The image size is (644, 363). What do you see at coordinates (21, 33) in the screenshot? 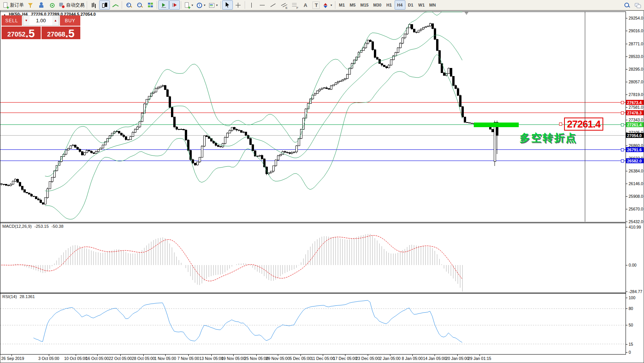
I see `sell-price: 27052.5` at bounding box center [21, 33].